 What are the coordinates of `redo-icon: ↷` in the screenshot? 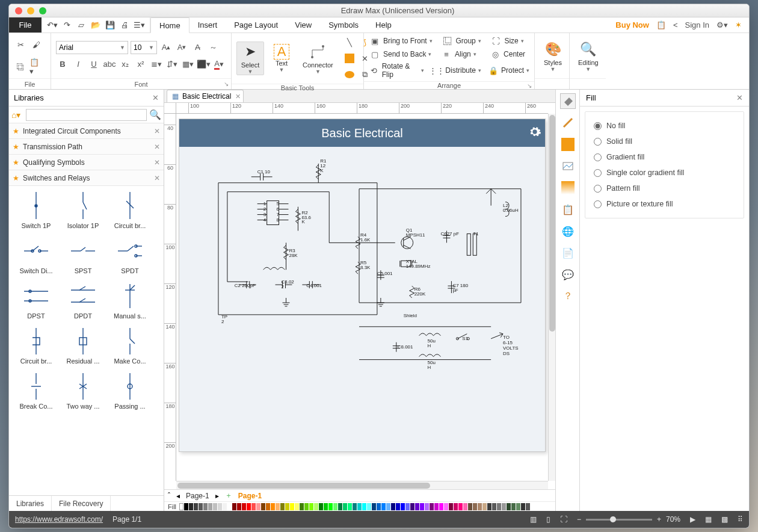 It's located at (67, 25).